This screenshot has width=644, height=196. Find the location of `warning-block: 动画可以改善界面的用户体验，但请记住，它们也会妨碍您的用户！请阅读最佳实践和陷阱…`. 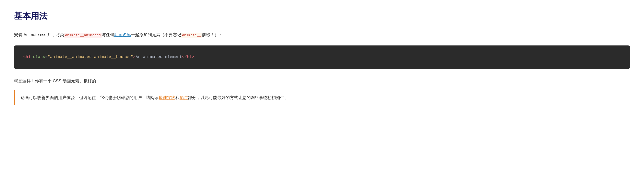

warning-block: 动画可以改善界面的用户体验，但请记住，它们也会妨碍您的用户！请阅读最佳实践和陷阱… is located at coordinates (322, 98).